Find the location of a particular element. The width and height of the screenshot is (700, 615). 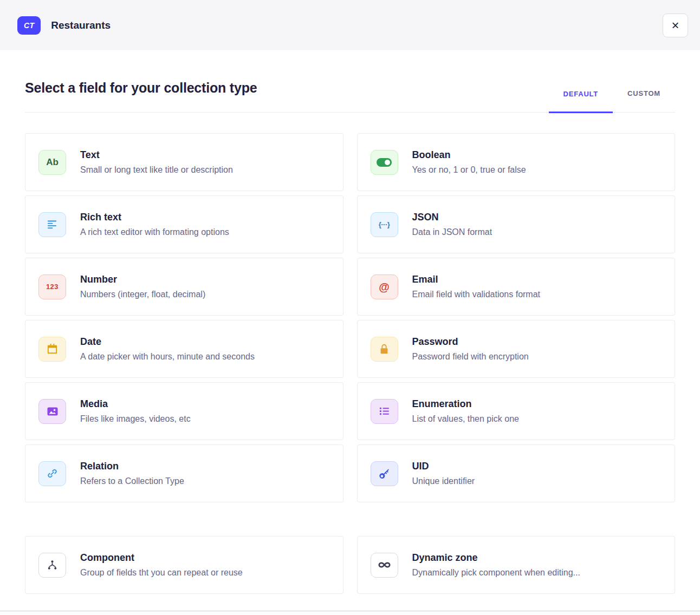

field-description: Numbers (integer, float, decimal) is located at coordinates (143, 295).